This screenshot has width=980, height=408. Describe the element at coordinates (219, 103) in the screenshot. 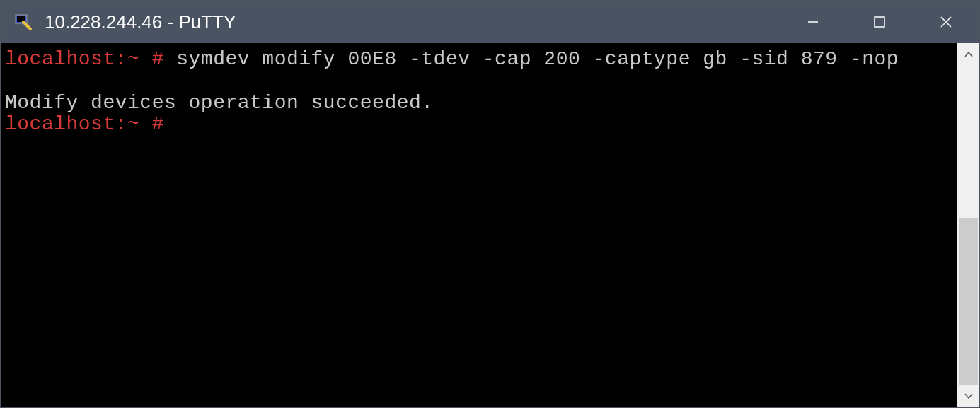

I see `output-text: Modify devices operation succeeded.` at that location.